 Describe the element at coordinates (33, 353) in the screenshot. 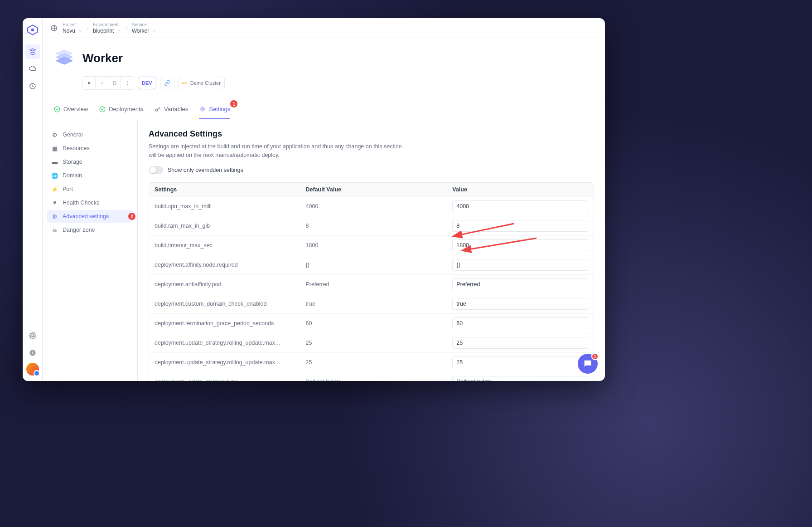

I see `rail-item-help: i` at that location.